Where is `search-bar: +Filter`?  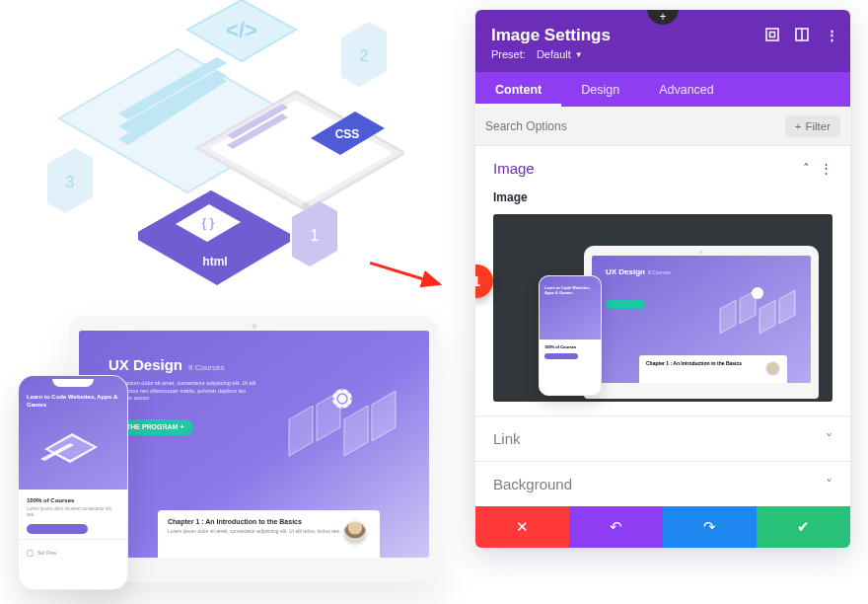
search-bar: +Filter is located at coordinates (663, 126).